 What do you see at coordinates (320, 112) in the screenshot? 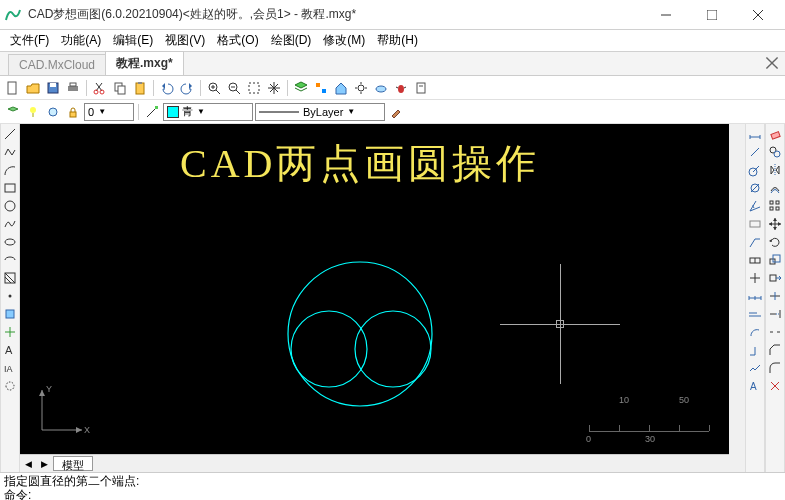
I see `linetype-dropdown: ByLayer ▼` at bounding box center [320, 112].